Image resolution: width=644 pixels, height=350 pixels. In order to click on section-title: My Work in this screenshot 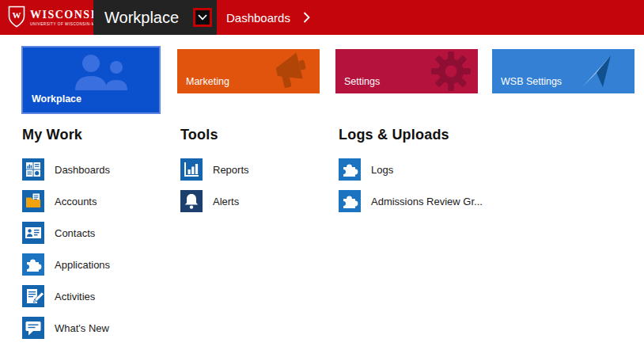, I will do `click(97, 135)`.